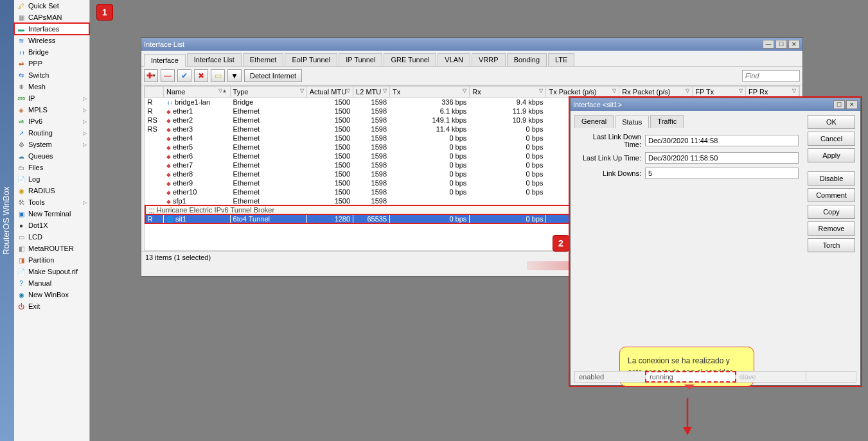 The image size is (868, 441). I want to click on sidebar-item-mpls: ◈MPLS▷, so click(51, 110).